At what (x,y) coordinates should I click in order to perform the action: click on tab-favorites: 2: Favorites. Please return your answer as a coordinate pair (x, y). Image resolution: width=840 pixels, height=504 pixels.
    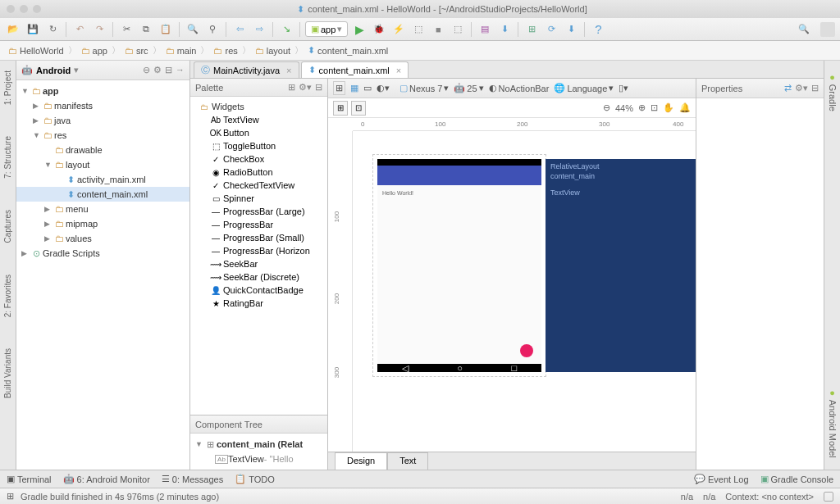
    Looking at the image, I should click on (8, 296).